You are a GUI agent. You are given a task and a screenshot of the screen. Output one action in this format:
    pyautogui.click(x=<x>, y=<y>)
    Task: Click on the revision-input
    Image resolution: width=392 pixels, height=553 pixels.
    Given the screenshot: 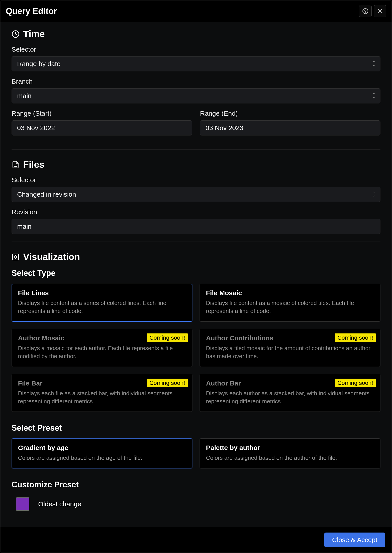 What is the action you would take?
    pyautogui.click(x=196, y=227)
    